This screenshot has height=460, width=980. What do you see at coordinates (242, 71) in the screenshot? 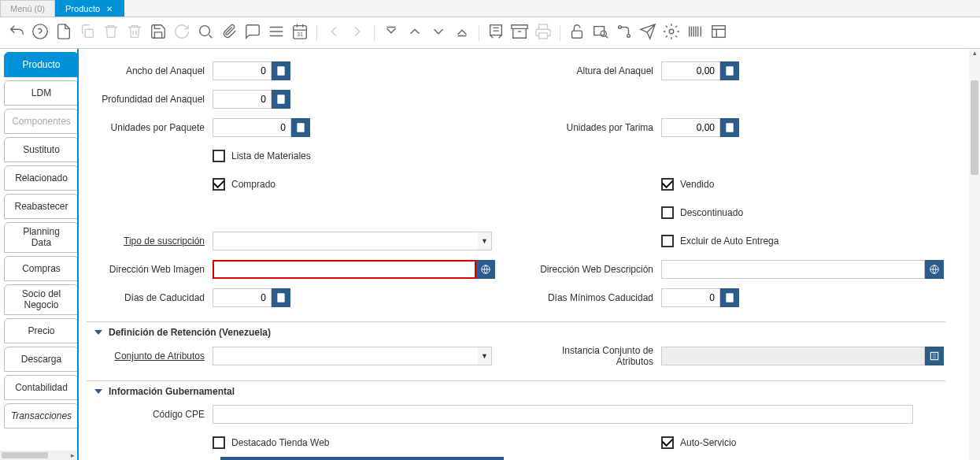
I see `input-ancho-anaquel` at bounding box center [242, 71].